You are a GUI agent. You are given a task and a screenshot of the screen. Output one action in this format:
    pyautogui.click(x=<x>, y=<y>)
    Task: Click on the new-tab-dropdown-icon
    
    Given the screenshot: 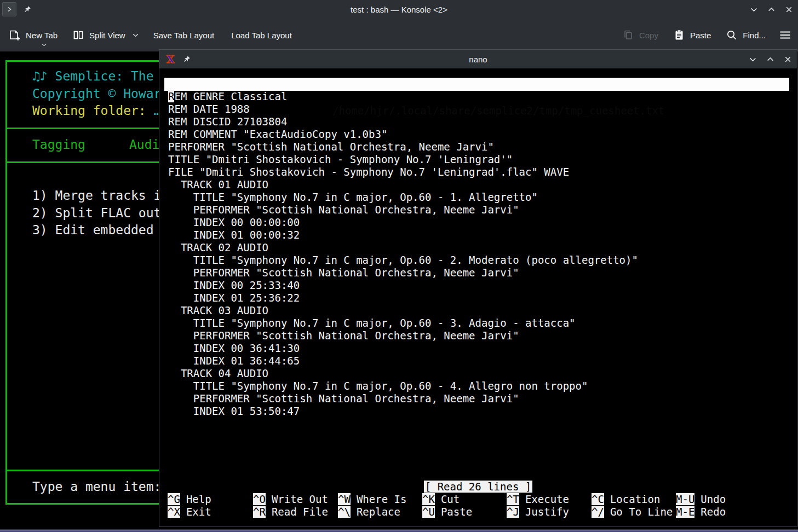 What is the action you would take?
    pyautogui.click(x=44, y=45)
    